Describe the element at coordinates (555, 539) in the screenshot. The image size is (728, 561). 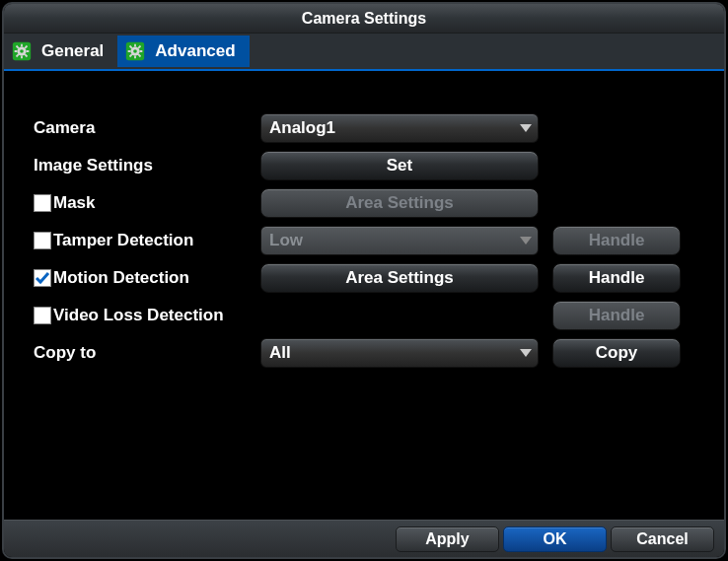
I see `ok-label: OK` at that location.